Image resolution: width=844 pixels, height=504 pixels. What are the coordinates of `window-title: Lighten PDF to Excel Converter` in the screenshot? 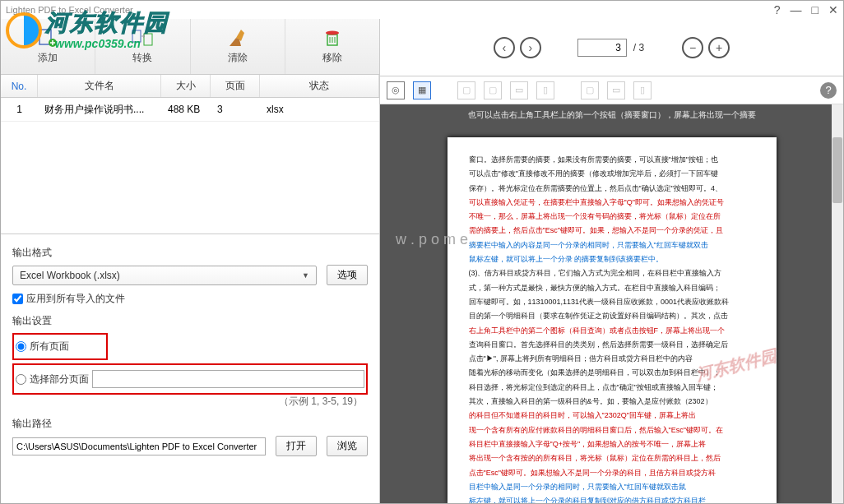 It's located at (390, 10).